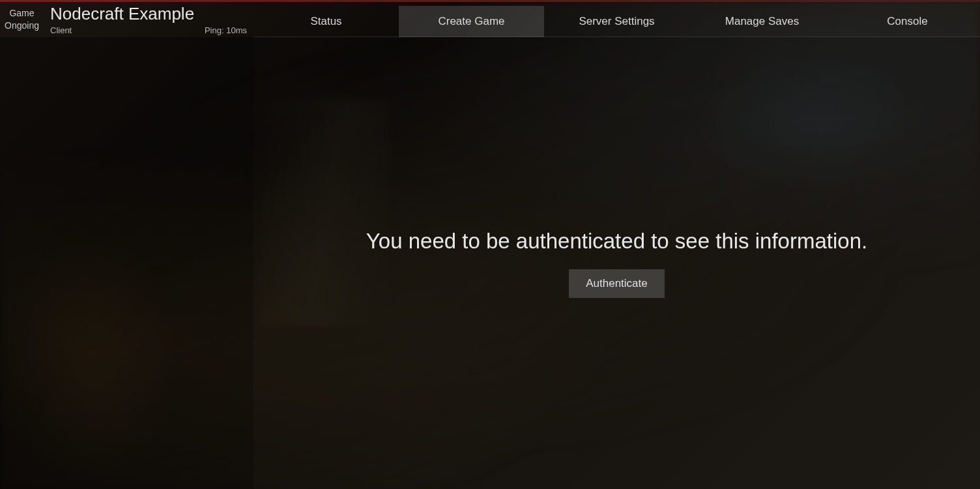 This screenshot has width=980, height=489. What do you see at coordinates (61, 30) in the screenshot?
I see `client-role: Client` at bounding box center [61, 30].